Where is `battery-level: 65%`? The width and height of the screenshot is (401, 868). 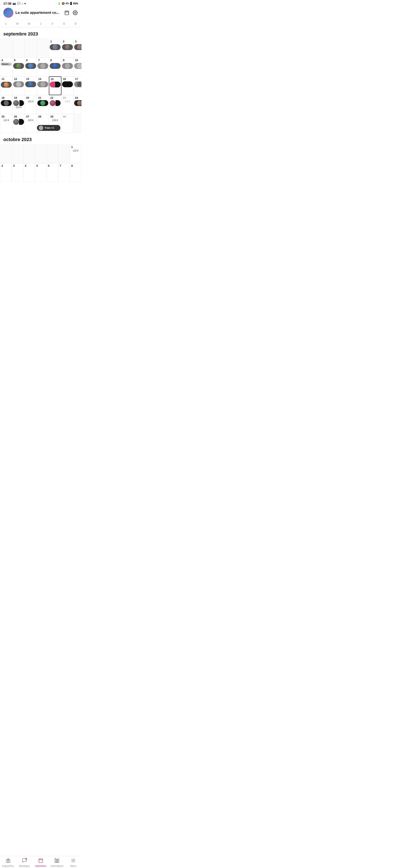
battery-level: 65% is located at coordinates (76, 3).